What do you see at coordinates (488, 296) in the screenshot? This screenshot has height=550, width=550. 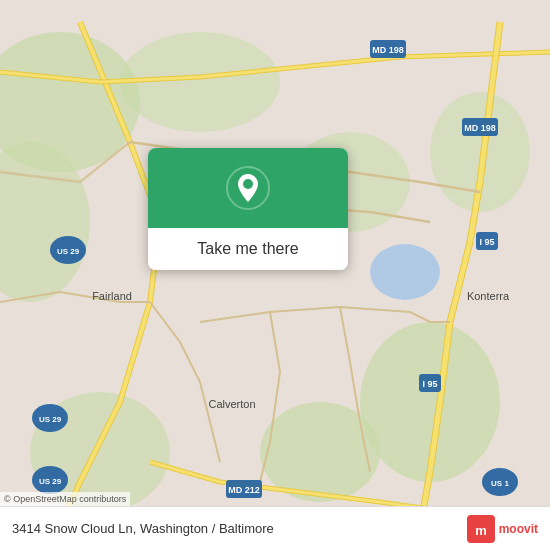 I see `svg-text: Konterra` at bounding box center [488, 296].